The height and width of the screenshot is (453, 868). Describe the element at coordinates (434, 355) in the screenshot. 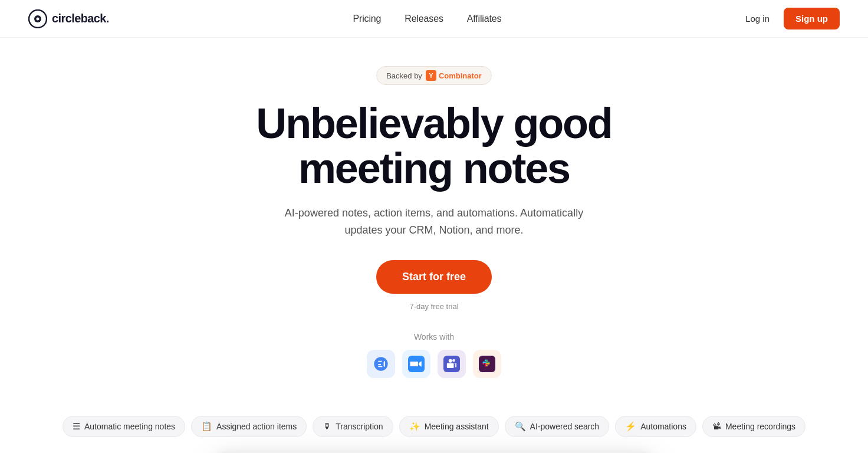

I see `works-with-section: Works with` at that location.